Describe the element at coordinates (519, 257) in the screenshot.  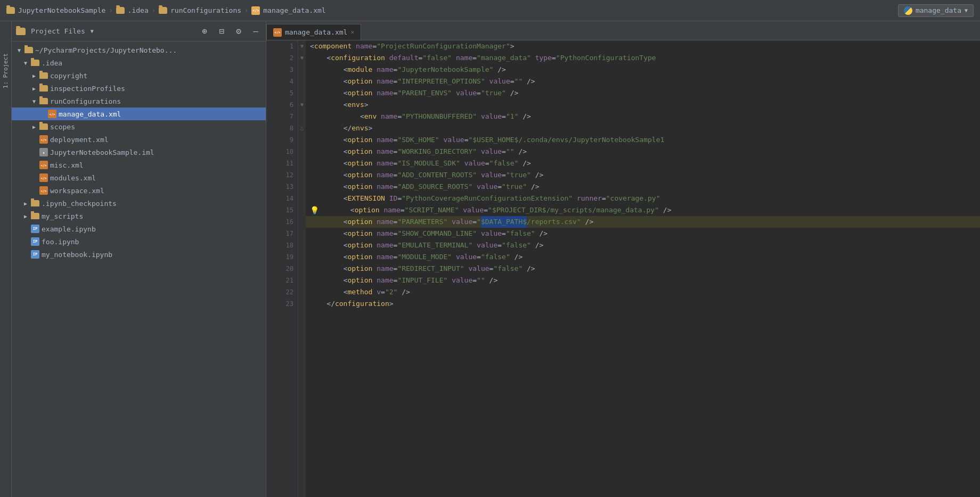
I see `l19-b2: />` at that location.